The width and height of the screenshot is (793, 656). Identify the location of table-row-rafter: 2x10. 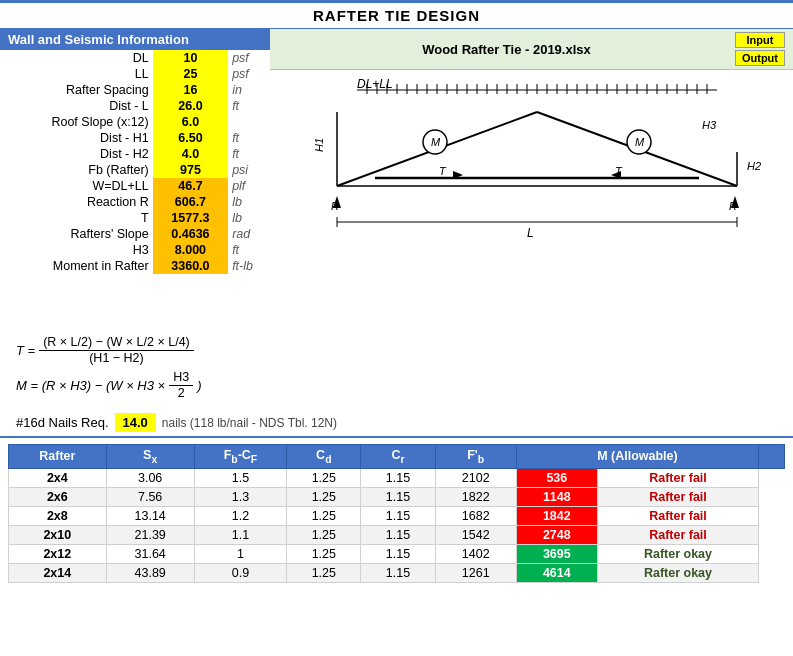
(58, 534).